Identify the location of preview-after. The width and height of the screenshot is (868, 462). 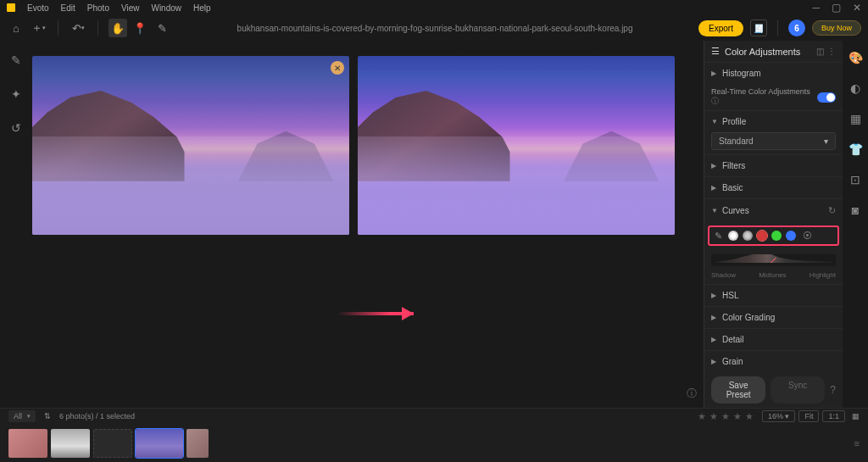
(516, 146).